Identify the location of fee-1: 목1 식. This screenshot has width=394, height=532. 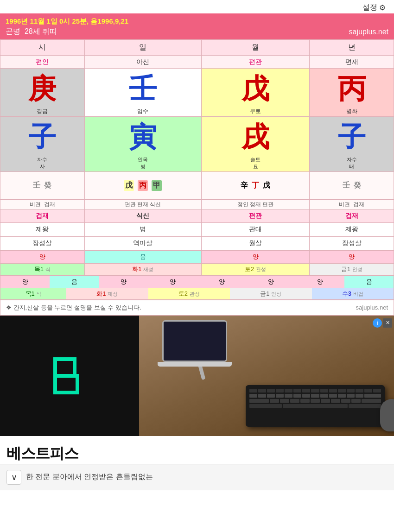
(33, 294).